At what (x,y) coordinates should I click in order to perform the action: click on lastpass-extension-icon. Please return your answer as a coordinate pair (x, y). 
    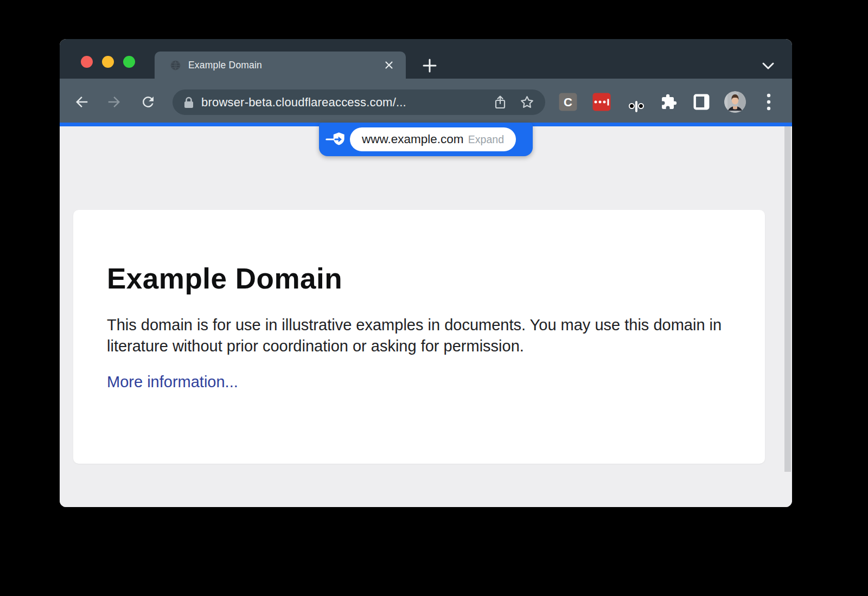
    Looking at the image, I should click on (602, 102).